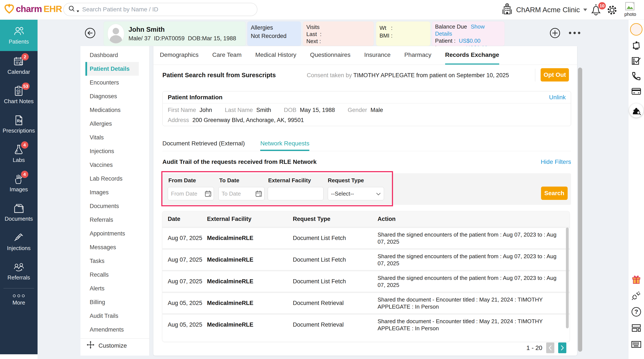  Describe the element at coordinates (19, 183) in the screenshot. I see `sidebar-item-images: 4 Images` at that location.